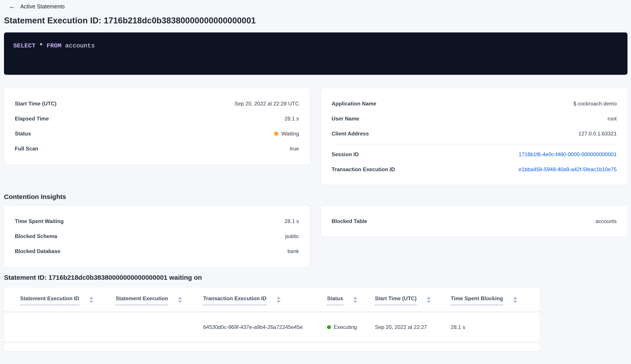 Image resolution: width=631 pixels, height=364 pixels. Describe the element at coordinates (276, 134) in the screenshot. I see `waiting-status-dot-icon` at that location.